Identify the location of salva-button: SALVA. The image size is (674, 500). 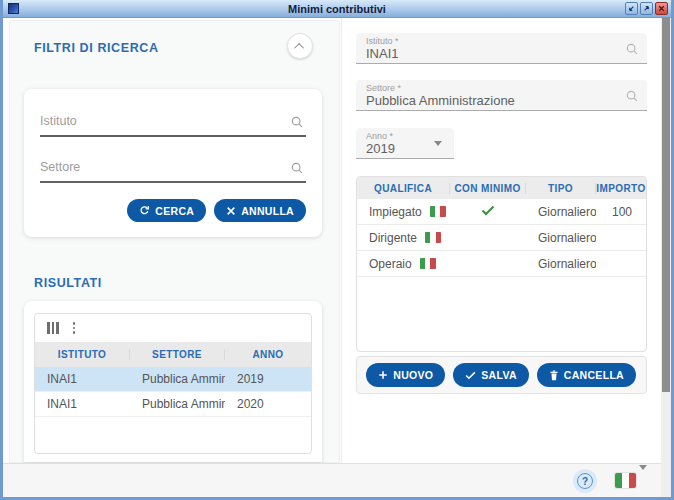
(491, 375).